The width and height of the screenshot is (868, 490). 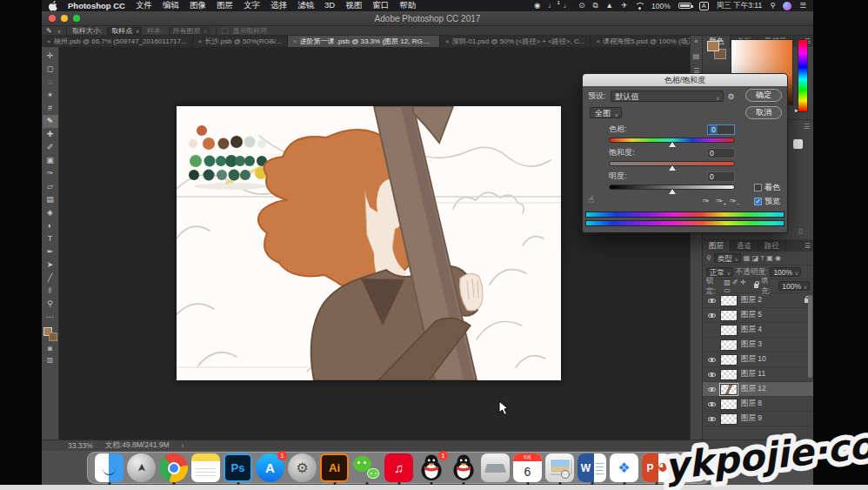 I want to click on screen-record-icon: ◉, so click(x=537, y=5).